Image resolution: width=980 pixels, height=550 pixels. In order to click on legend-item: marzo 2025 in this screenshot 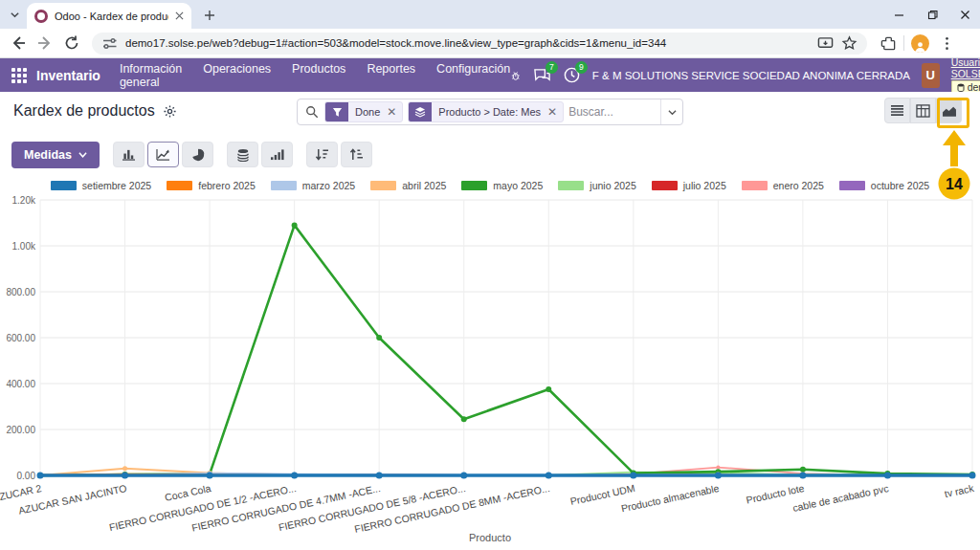, I will do `click(313, 186)`.